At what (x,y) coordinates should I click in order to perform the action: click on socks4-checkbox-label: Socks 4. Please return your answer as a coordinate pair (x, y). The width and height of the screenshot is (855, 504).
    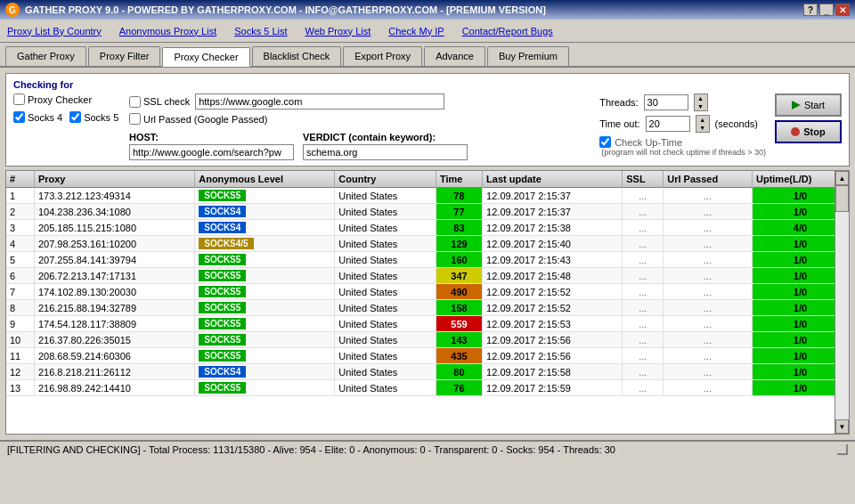
    Looking at the image, I should click on (37, 118).